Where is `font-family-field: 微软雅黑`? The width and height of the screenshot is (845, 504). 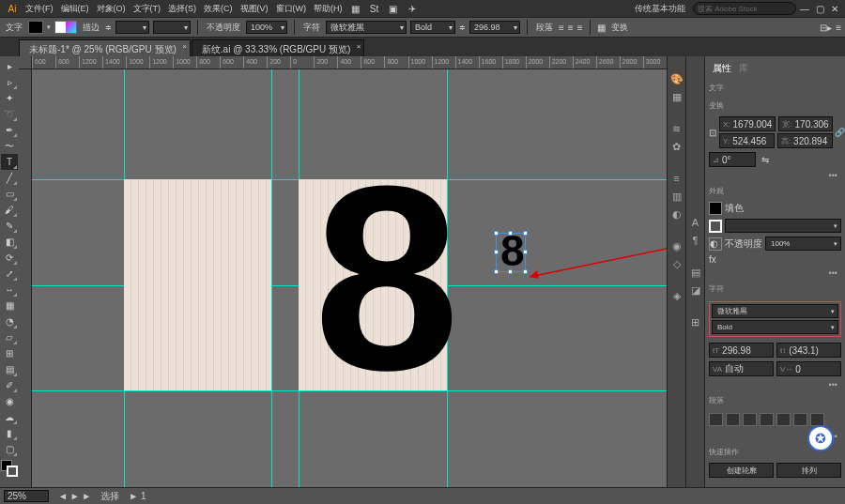 font-family-field: 微软雅黑 is located at coordinates (366, 27).